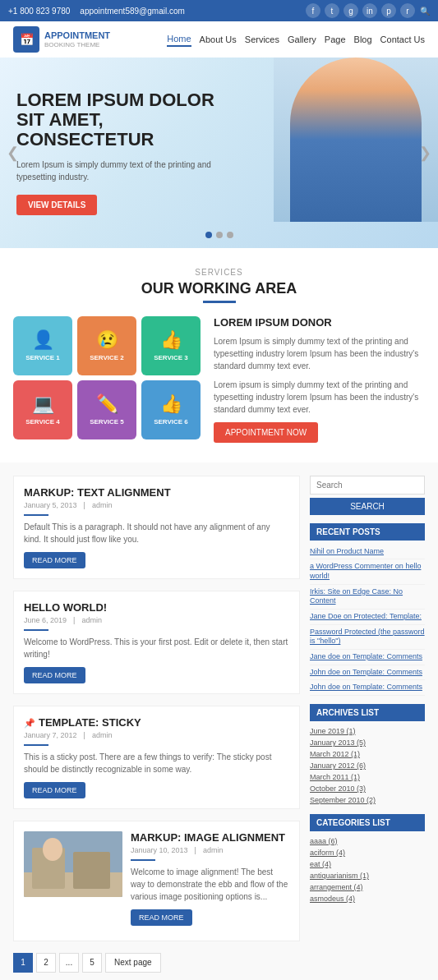 This screenshot has height=980, width=438. What do you see at coordinates (210, 850) in the screenshot?
I see `post-4-meta: January 10, 2013 | admin` at bounding box center [210, 850].